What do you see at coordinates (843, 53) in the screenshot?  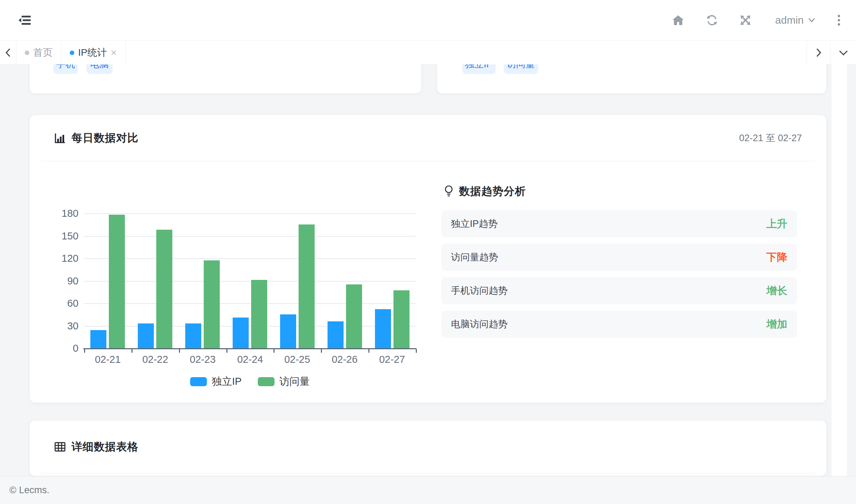 I see `tab-menu-button` at bounding box center [843, 53].